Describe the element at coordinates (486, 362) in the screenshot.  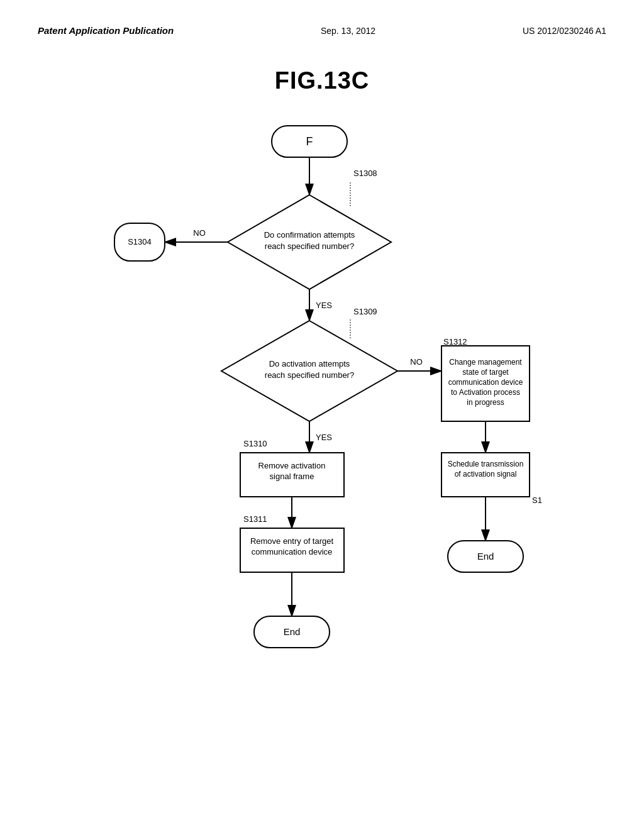
I see `s1312-text-1: Change management` at that location.